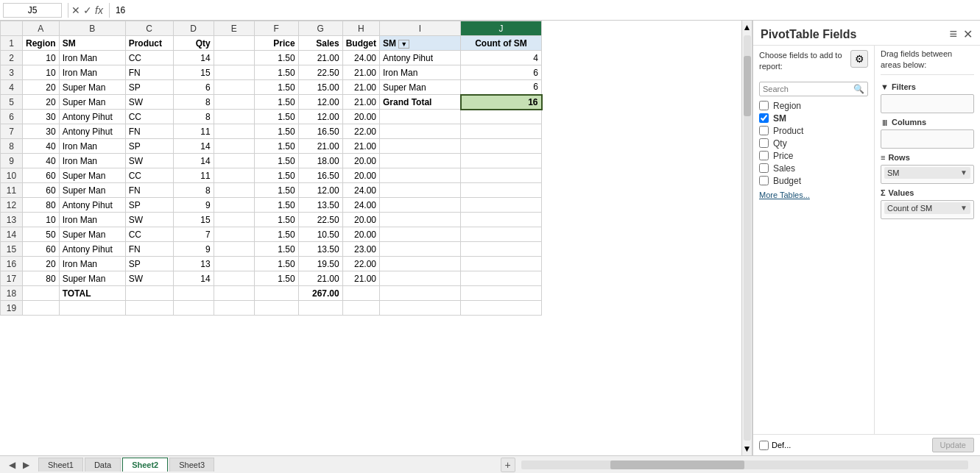 This screenshot has width=980, height=473. Describe the element at coordinates (928, 173) in the screenshot. I see `rows-item-sm: SM ▼` at that location.